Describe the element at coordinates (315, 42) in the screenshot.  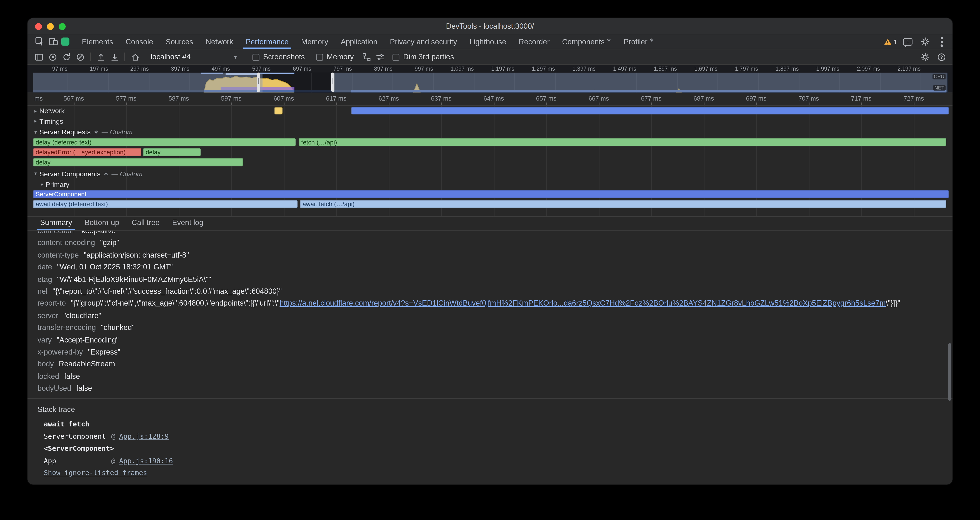
I see `tab-memory: Memory` at that location.